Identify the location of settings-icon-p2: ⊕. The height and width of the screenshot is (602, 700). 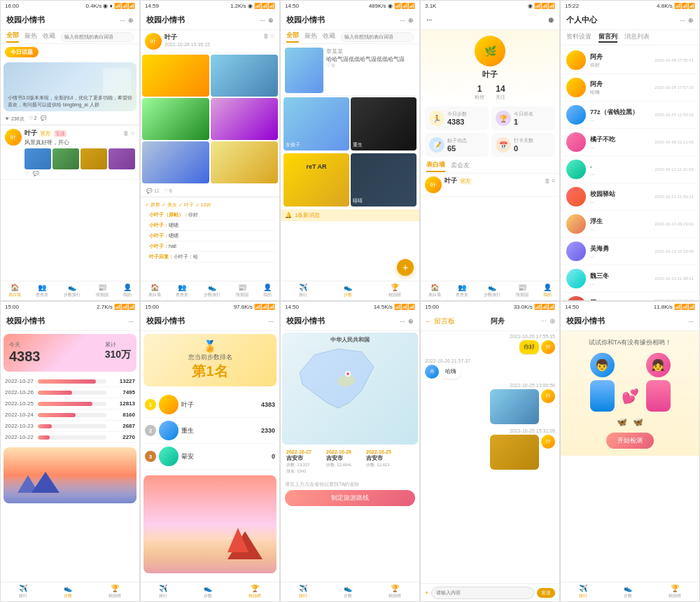
(271, 20).